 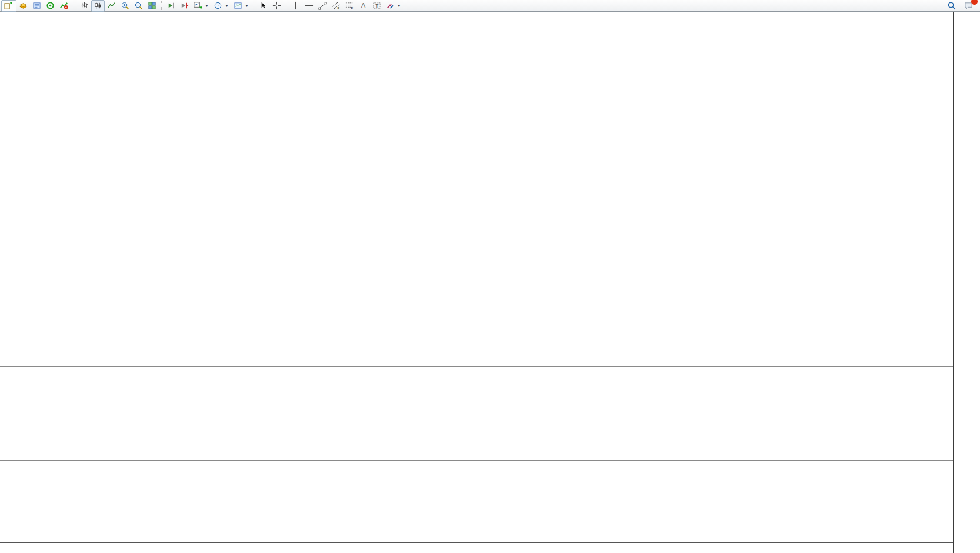 I want to click on autotrade-icon, so click(x=64, y=6).